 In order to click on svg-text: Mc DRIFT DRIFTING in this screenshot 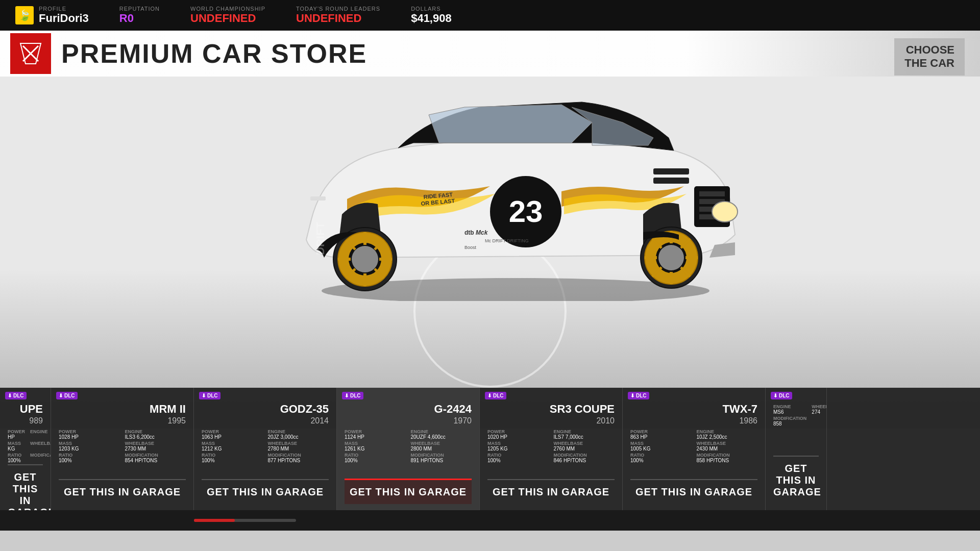, I will do `click(507, 241)`.